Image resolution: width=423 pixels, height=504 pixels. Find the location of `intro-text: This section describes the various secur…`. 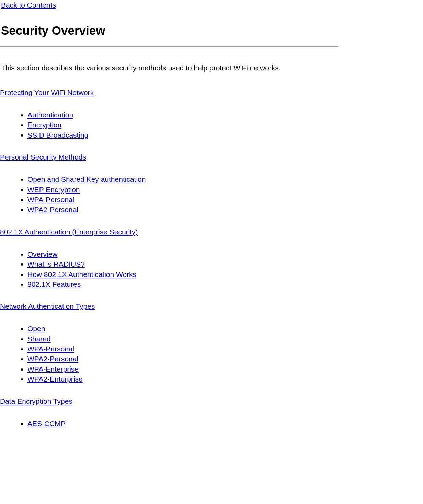

intro-text: This section describes the various secur… is located at coordinates (170, 68).